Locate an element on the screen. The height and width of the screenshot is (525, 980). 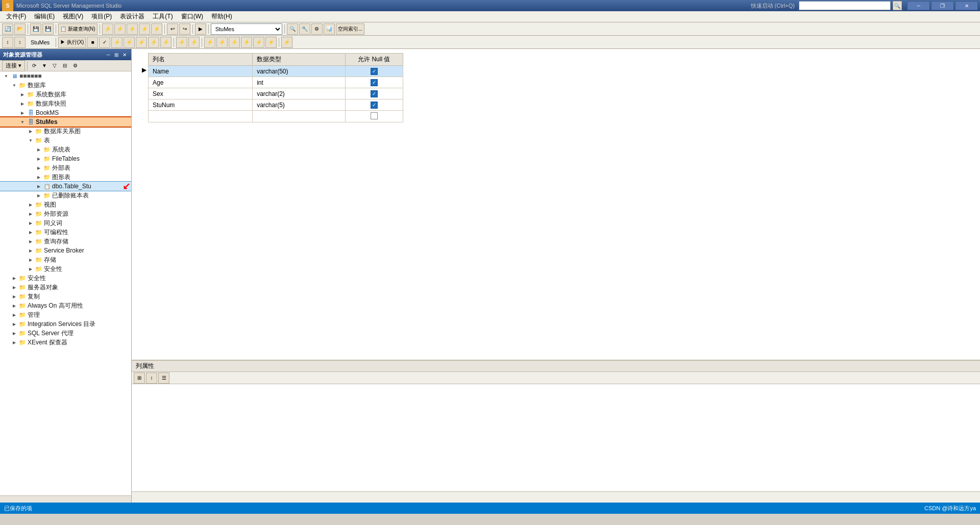
toolbar-btn3: ⚡ is located at coordinates (132, 29).